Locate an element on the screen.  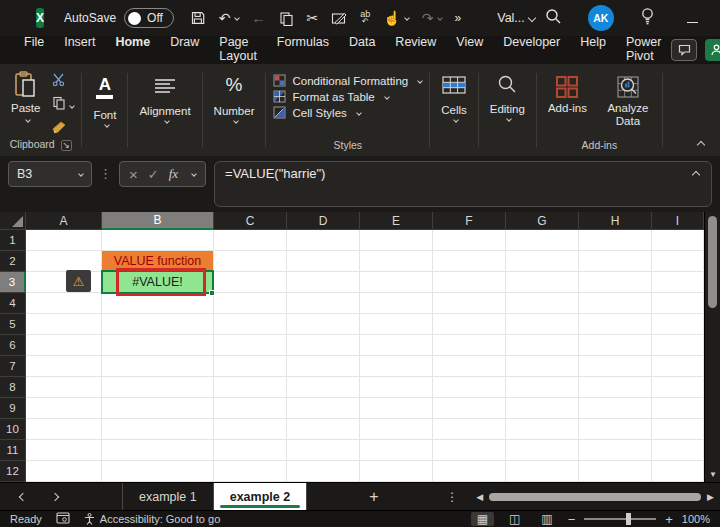
search-icon is located at coordinates (554, 18).